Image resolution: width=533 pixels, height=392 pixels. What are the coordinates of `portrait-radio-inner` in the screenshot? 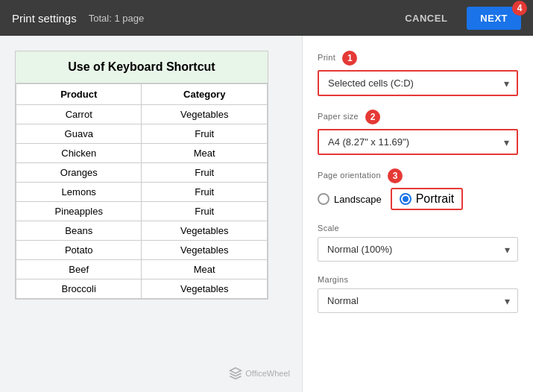 It's located at (406, 199).